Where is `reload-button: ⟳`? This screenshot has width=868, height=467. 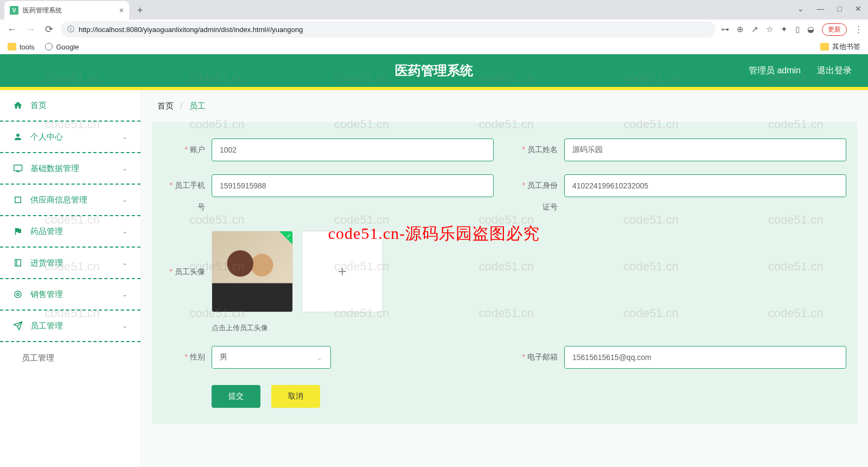 reload-button: ⟳ is located at coordinates (49, 29).